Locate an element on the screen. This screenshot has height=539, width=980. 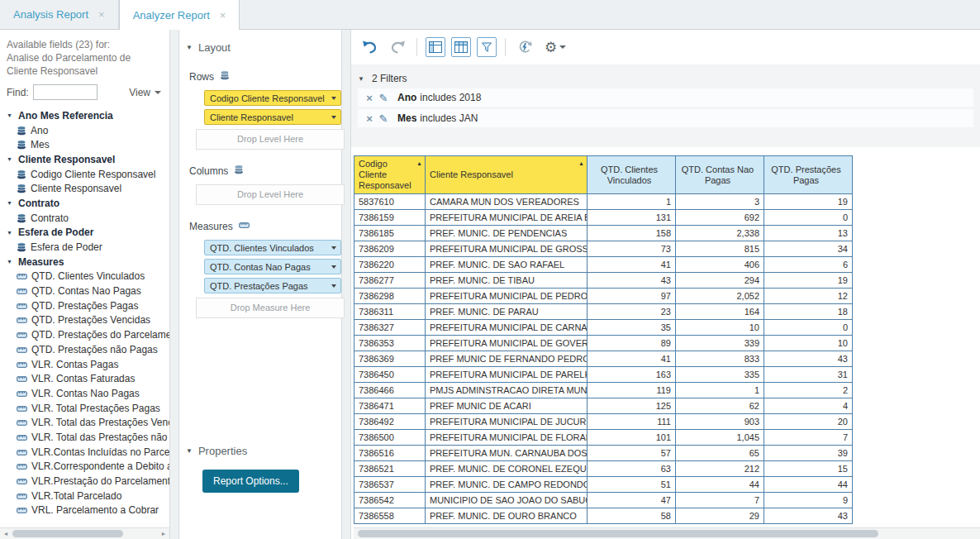
cell-codigo: 7386311 is located at coordinates (390, 312).